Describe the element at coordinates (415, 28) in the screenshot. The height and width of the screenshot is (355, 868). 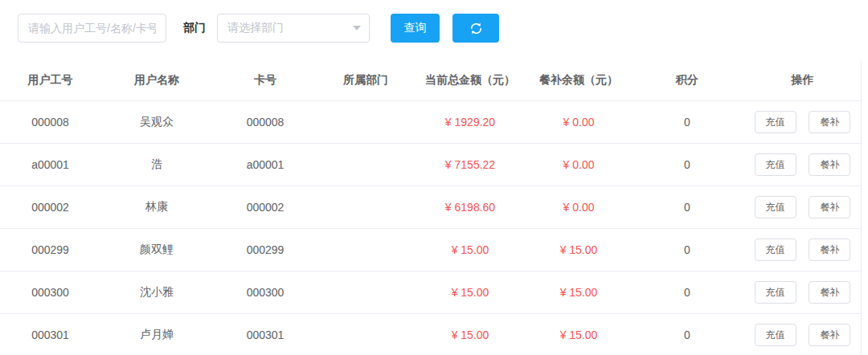
I see `query-button: 查询` at that location.